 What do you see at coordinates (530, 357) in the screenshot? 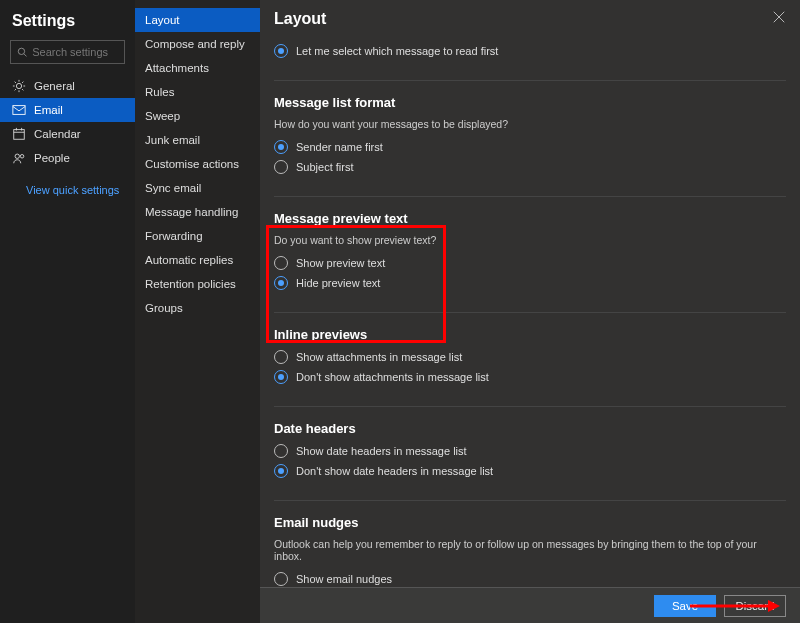
I see `radio-option: Show attachments in message list` at bounding box center [530, 357].